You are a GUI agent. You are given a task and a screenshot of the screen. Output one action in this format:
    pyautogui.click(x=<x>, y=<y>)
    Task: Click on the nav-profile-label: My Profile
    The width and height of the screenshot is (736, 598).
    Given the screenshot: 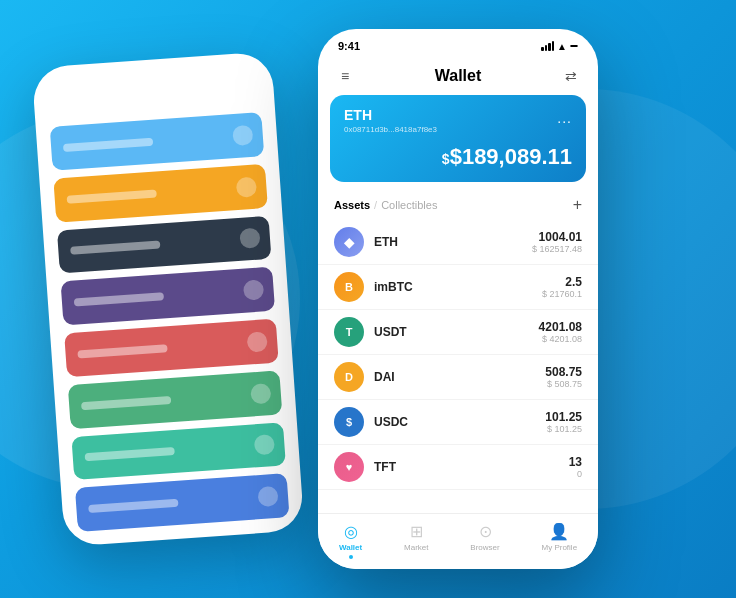 What is the action you would take?
    pyautogui.click(x=560, y=548)
    